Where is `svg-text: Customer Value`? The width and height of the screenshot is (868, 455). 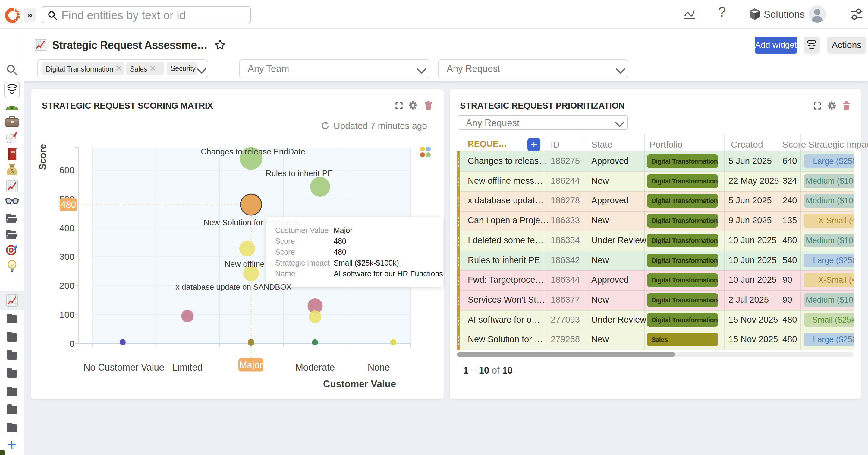 svg-text: Customer Value is located at coordinates (360, 384).